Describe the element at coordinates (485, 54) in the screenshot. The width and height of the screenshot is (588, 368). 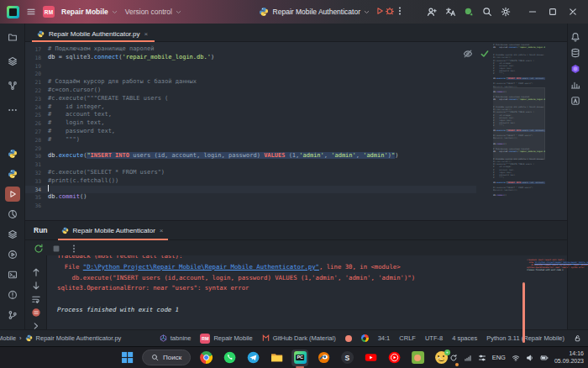
I see `inspections-ok-check-icon` at that location.